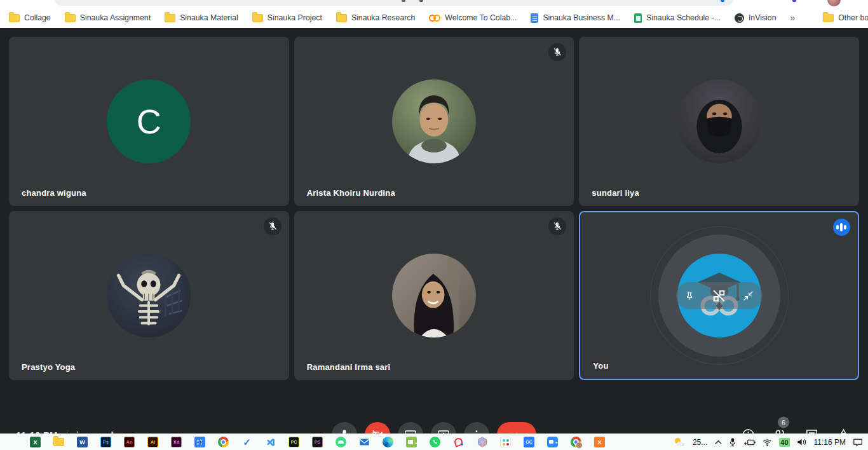 The height and width of the screenshot is (450, 868). I want to click on sheets-icon, so click(638, 18).